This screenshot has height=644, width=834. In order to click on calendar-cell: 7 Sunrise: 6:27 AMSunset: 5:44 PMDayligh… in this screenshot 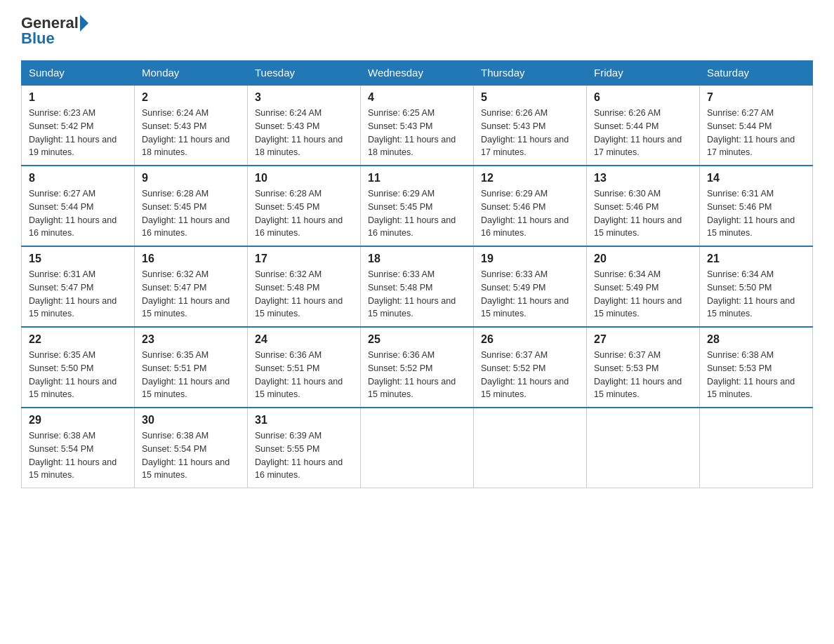, I will do `click(757, 125)`.